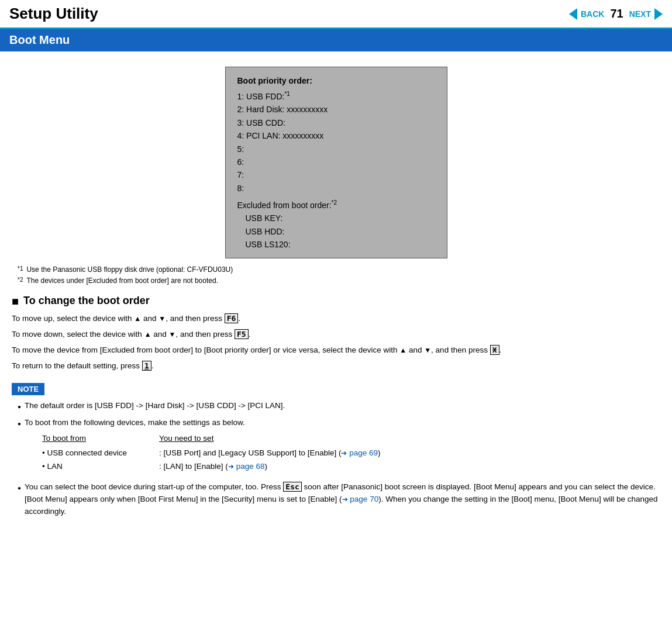 The width and height of the screenshot is (672, 618). Describe the element at coordinates (336, 96) in the screenshot. I see `boot-item-1: 1: USB FDD:*1` at that location.